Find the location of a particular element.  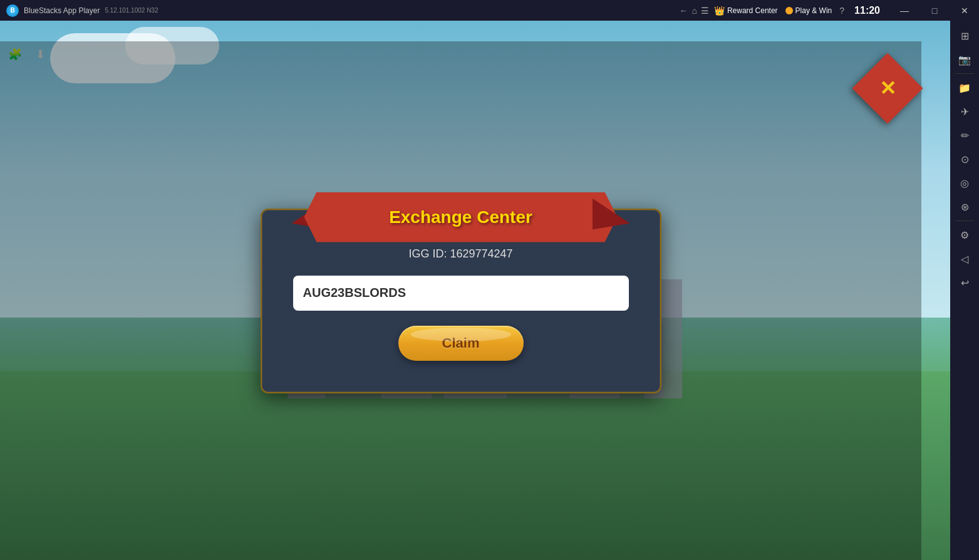

titlebar-center: 👑 Reward Center Play & Win ? is located at coordinates (779, 11).